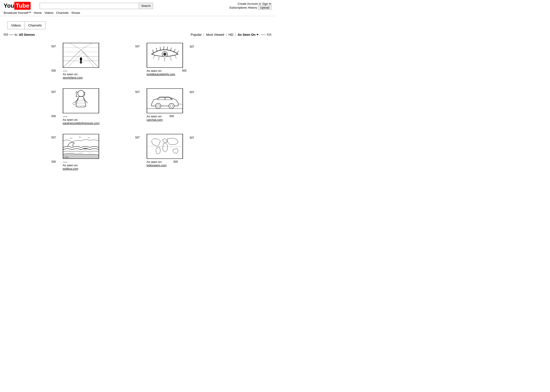 Image resolution: width=550 pixels, height=392 pixels. What do you see at coordinates (35, 25) in the screenshot?
I see `tab-channels: Channels` at bounding box center [35, 25].